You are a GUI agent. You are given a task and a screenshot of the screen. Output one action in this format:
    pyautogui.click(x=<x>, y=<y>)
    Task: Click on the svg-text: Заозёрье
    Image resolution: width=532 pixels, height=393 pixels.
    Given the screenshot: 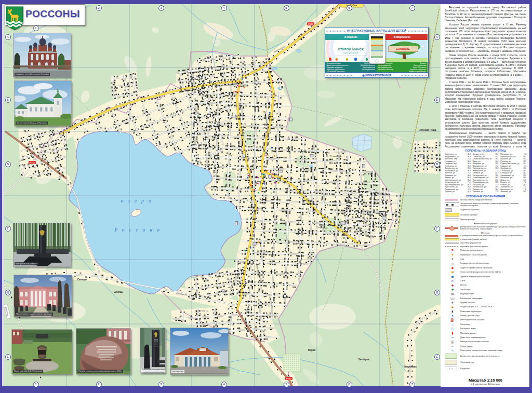 What is the action you would take?
    pyautogui.click(x=364, y=359)
    